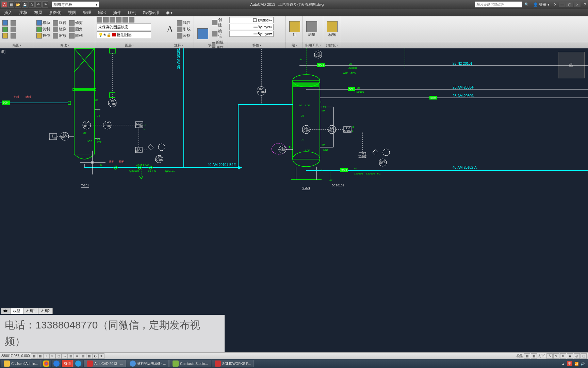 The height and width of the screenshot is (368, 588). I want to click on menu-view: 视图, so click(72, 13).